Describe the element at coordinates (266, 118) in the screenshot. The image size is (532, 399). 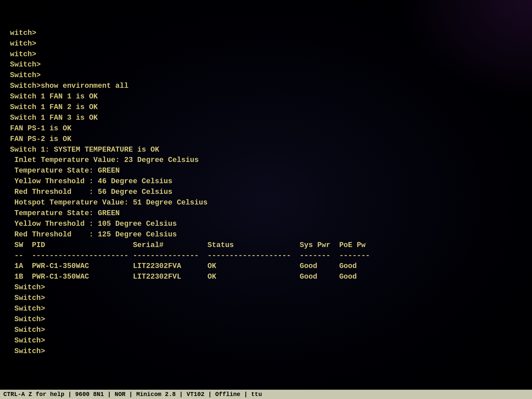
I see `terminal-line: Switch 1 FAN 3 is OK` at that location.